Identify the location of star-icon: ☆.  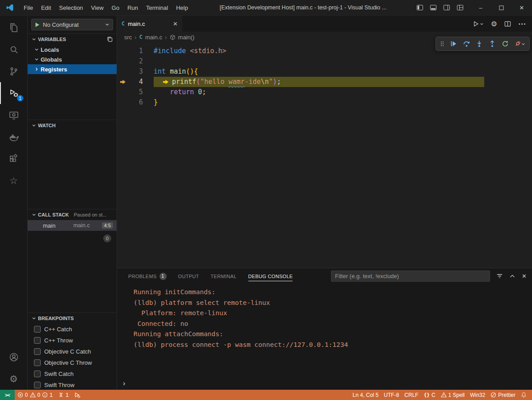
(13, 180).